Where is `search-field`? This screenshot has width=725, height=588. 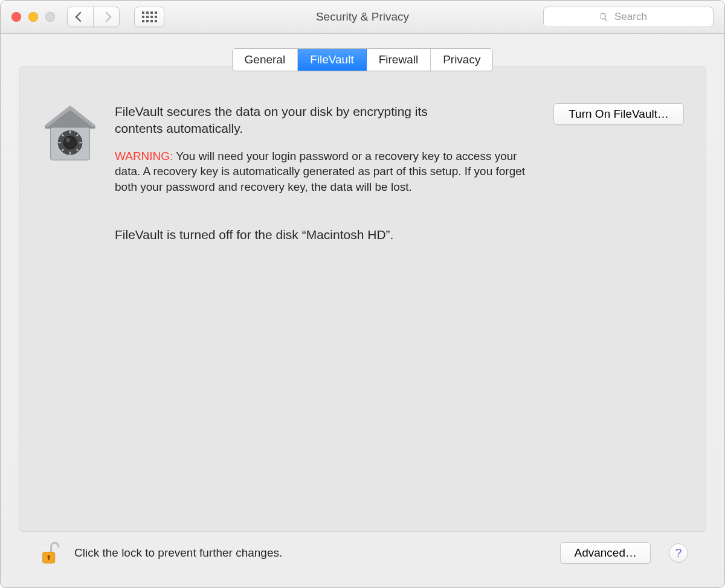
search-field is located at coordinates (628, 17).